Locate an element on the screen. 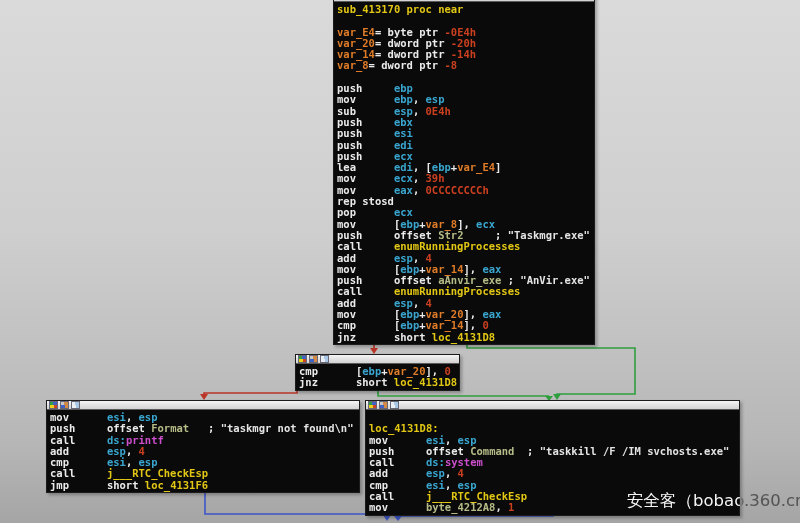  asm-token: Str2 is located at coordinates (450, 235).